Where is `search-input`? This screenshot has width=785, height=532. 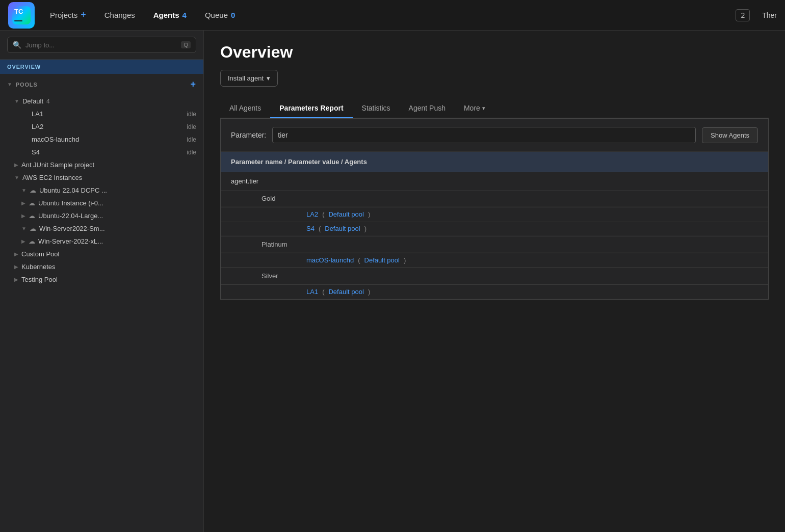
search-input is located at coordinates (101, 45).